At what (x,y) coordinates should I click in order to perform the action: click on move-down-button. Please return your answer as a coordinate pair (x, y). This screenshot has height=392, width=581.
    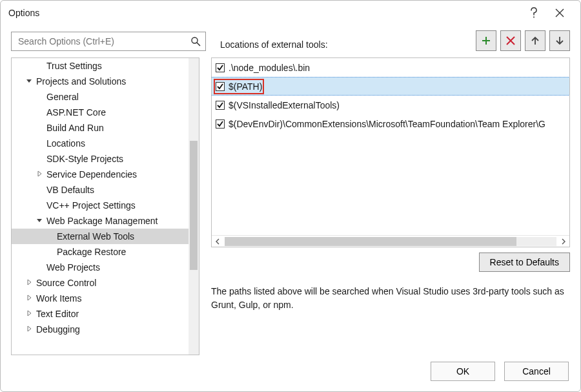
    Looking at the image, I should click on (560, 41).